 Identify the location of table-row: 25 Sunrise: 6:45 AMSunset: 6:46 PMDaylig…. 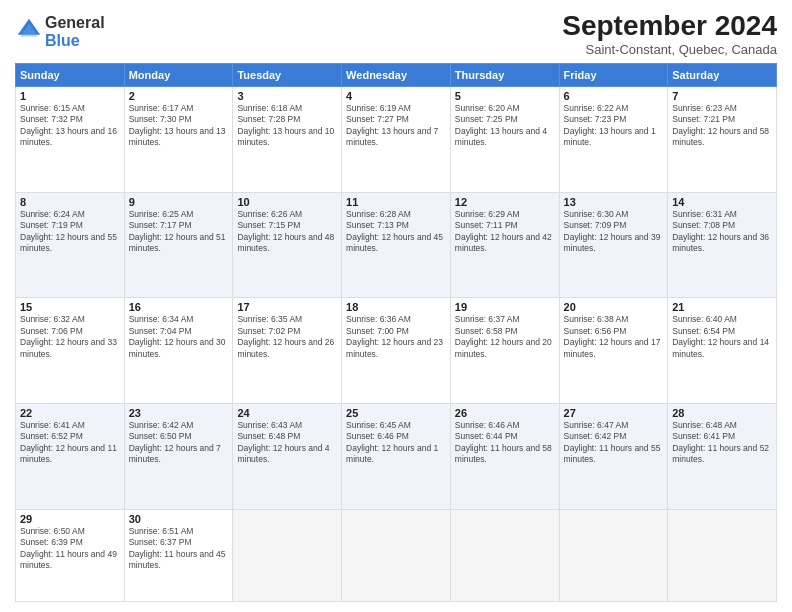
(396, 456).